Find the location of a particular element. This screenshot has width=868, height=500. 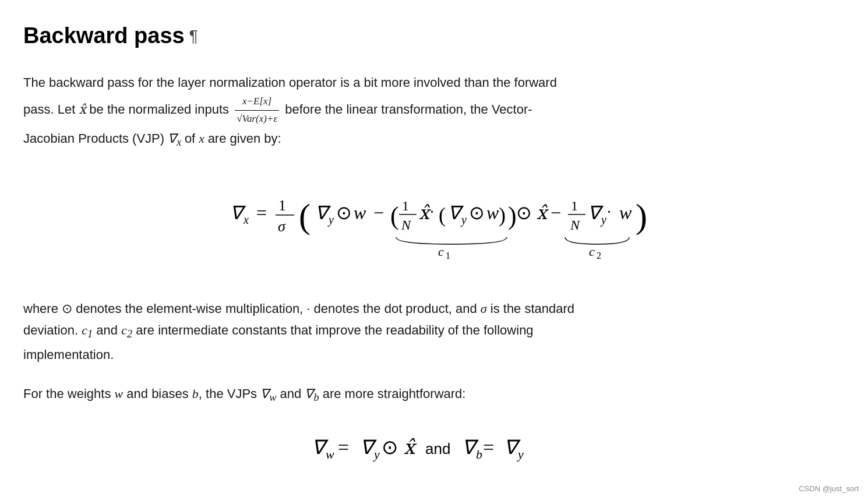

weights-text-1: For the weights w and biases b, the VJPs… is located at coordinates (245, 394).